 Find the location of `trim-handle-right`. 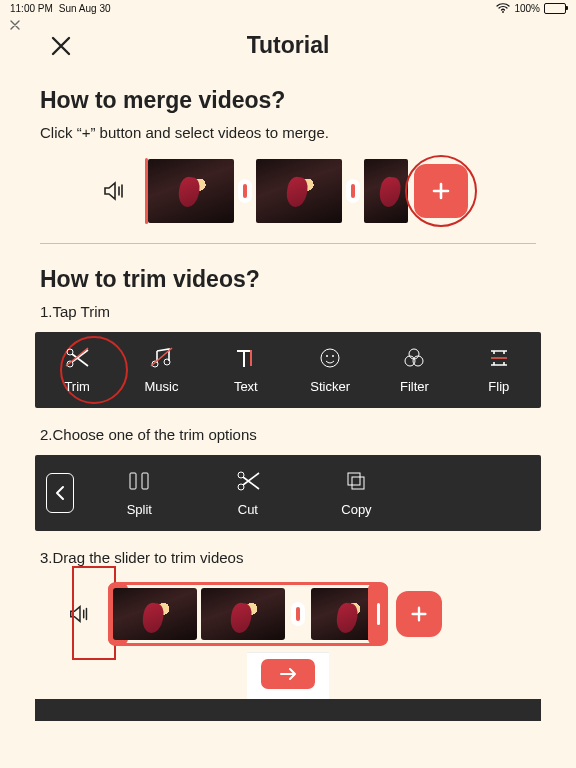

trim-handle-right is located at coordinates (378, 614).